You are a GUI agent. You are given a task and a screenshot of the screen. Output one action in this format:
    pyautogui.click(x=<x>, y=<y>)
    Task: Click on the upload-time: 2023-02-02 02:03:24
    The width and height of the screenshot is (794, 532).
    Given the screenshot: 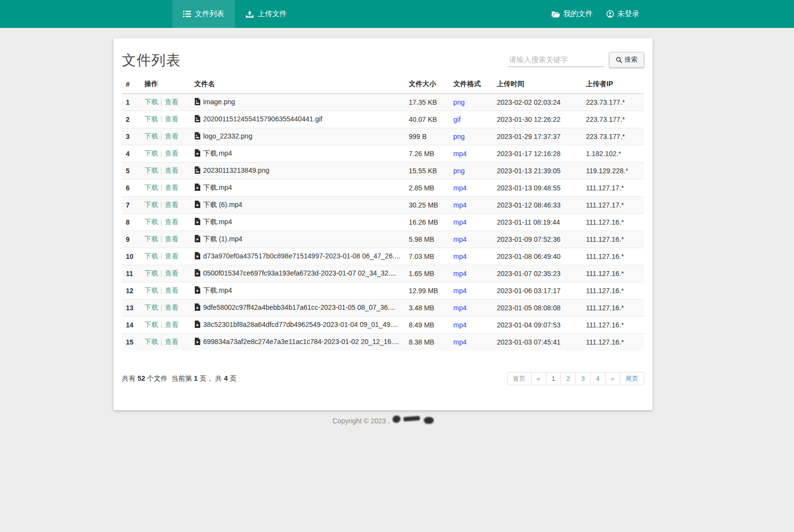 What is the action you would take?
    pyautogui.click(x=537, y=102)
    